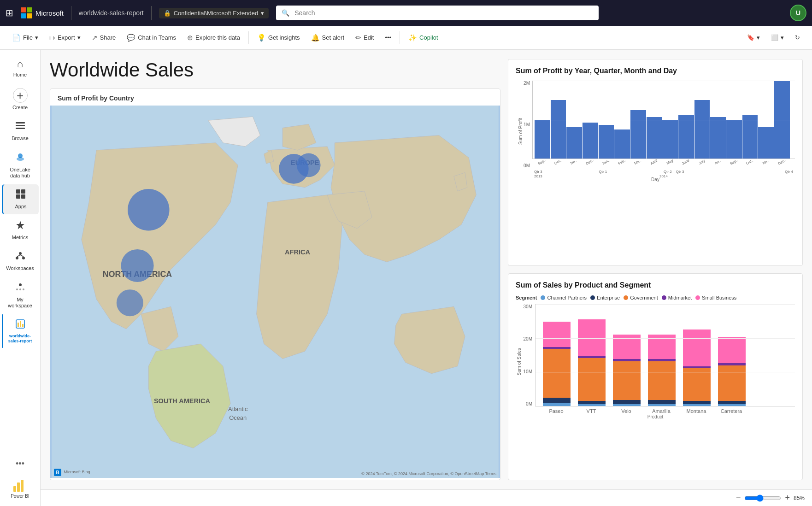 This screenshot has width=812, height=506. Describe the element at coordinates (20, 295) in the screenshot. I see `sidebar-item-myworkspace: My workspace` at that location.